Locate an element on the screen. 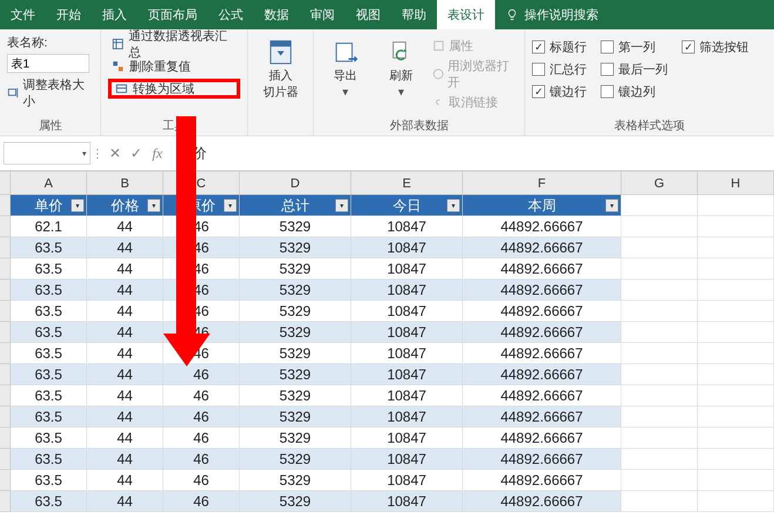  fx-button: fx is located at coordinates (157, 154).